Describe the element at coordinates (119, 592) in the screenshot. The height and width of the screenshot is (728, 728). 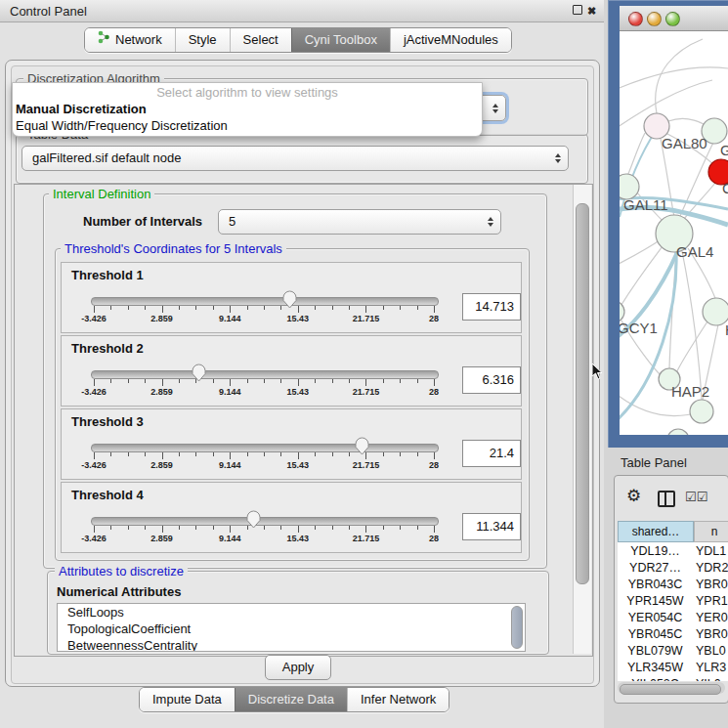
I see `numerical-attributes-label: Numerical Attributes` at that location.